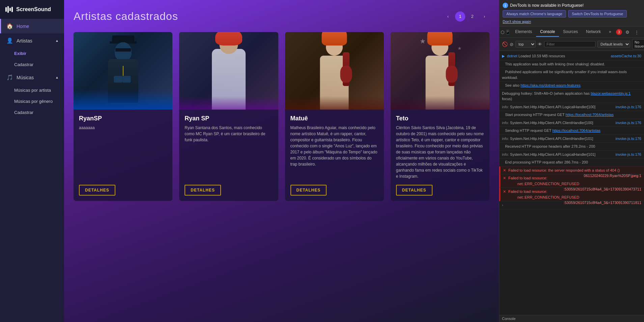 This screenshot has height=322, width=644. Describe the element at coordinates (626, 56) in the screenshot. I see `log-dotnet-source: assetsCache.ts:30` at that location.